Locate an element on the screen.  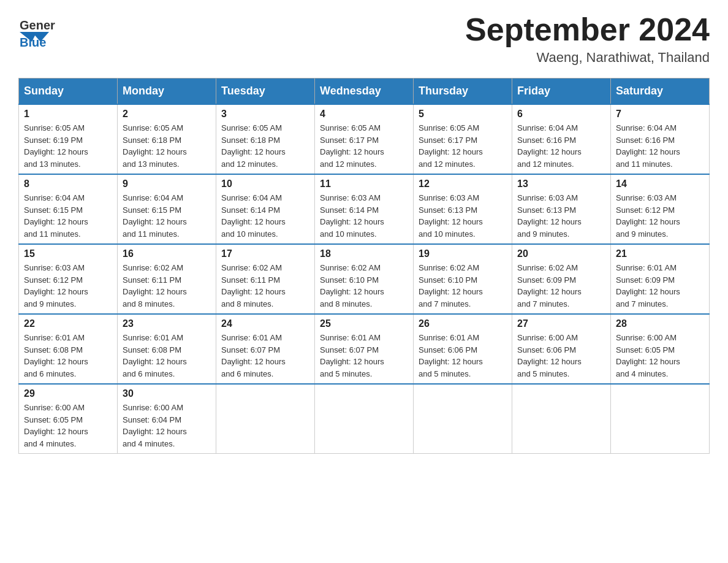
calendar-cell: 1 Sunrise: 6:05 AMSunset: 6:19 PMDayligh… is located at coordinates (69, 139).